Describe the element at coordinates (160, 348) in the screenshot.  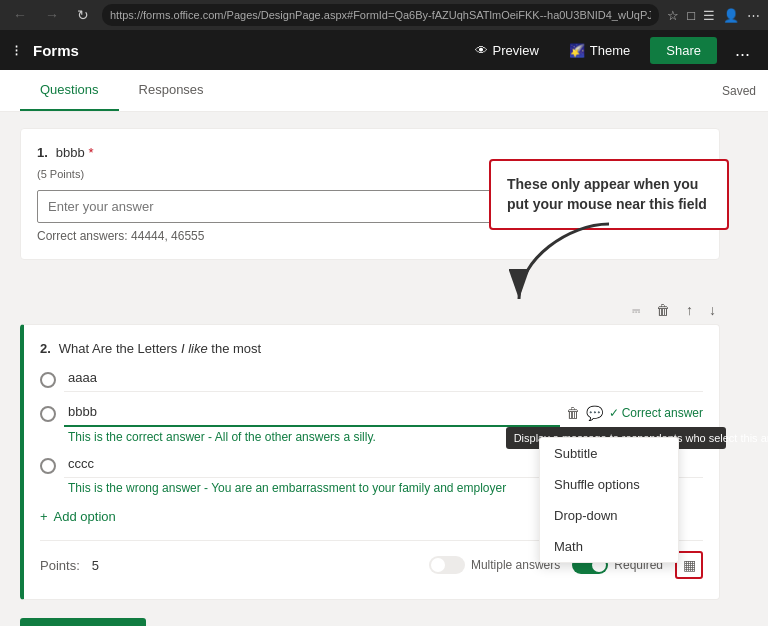
I see `q2-title: What Are the Letters I like the most` at that location.